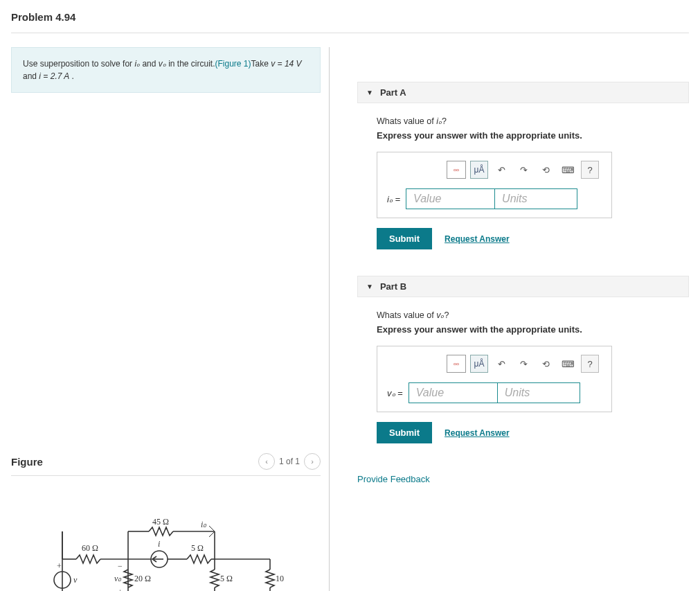  Describe the element at coordinates (539, 393) in the screenshot. I see `part-b-units-input: Units` at that location.